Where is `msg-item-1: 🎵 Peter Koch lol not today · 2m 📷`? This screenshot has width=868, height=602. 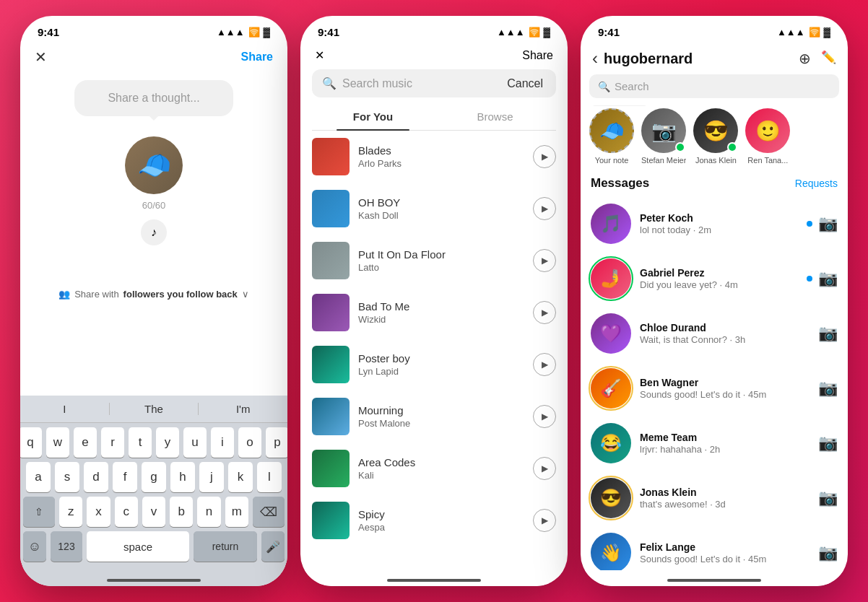 msg-item-1: 🎵 Peter Koch lol not today · 2m 📷 is located at coordinates (714, 224).